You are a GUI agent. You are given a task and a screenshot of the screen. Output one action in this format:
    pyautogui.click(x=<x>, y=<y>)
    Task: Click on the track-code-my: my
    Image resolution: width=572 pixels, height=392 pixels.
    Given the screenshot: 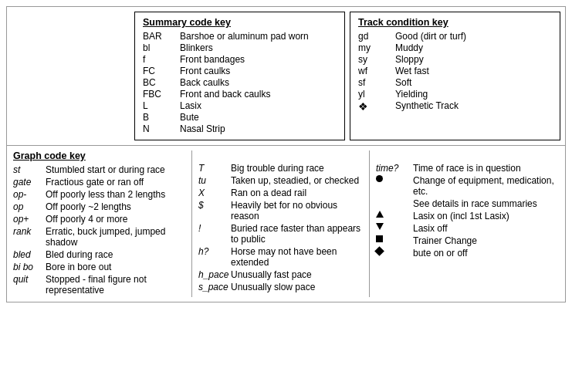 What is the action you would take?
    pyautogui.click(x=377, y=48)
    